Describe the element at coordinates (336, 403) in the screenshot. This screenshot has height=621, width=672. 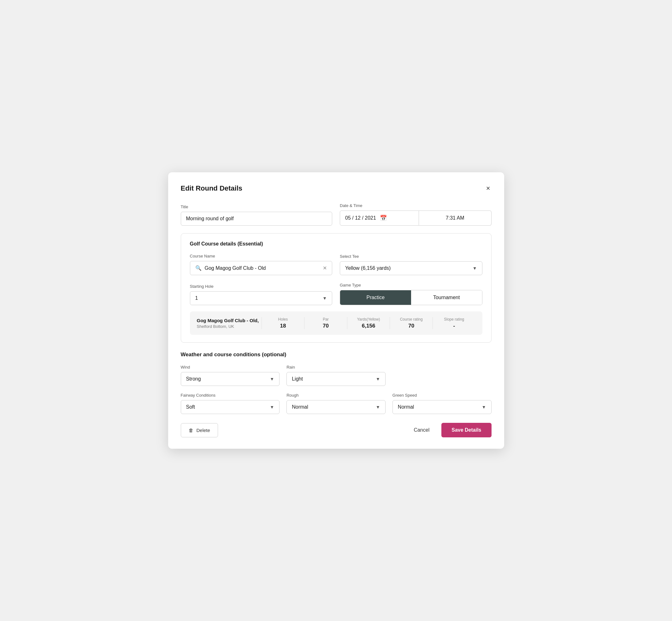
I see `fairway-rough-green-row: Fairway Conditions Soft ▼ Rough Normal ▼…` at that location.